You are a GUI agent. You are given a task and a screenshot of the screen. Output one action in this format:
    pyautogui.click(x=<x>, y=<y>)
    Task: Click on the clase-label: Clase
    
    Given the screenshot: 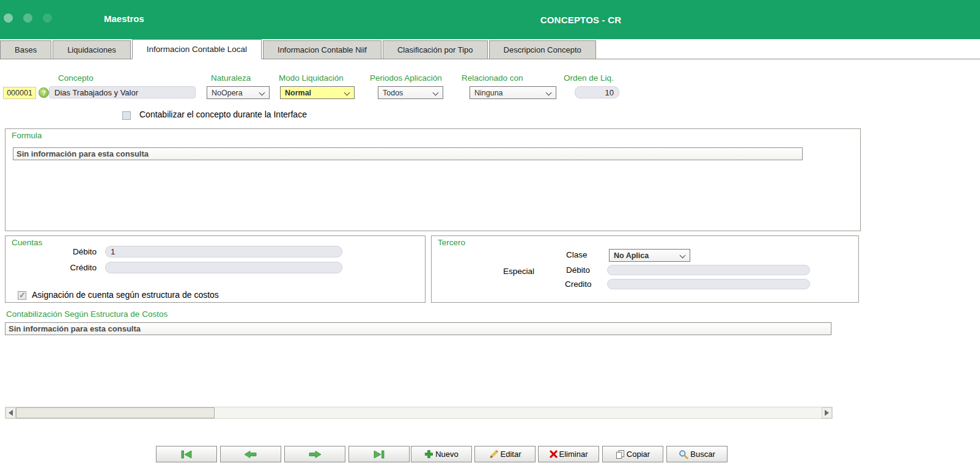 What is the action you would take?
    pyautogui.click(x=577, y=254)
    